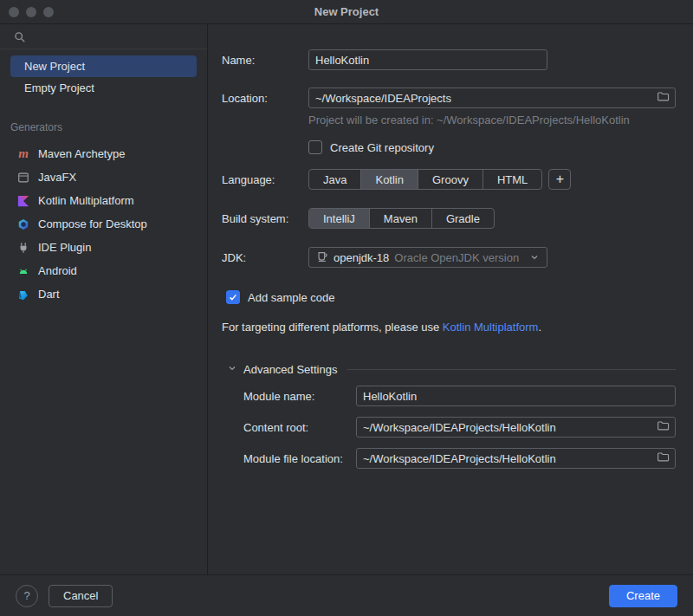  I want to click on dart-icon, so click(23, 295).